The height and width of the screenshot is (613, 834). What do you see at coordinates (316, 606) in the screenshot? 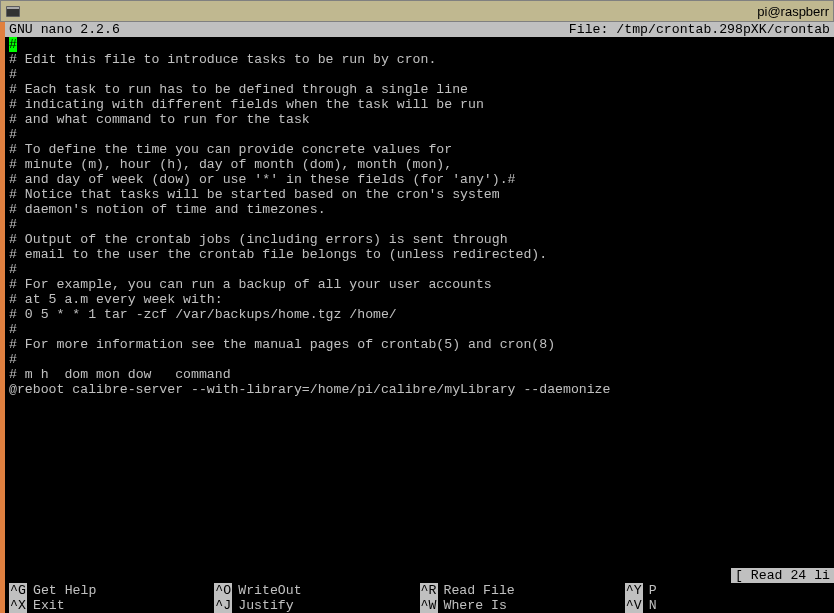
I see `shortcut-justify: ^JJustify` at bounding box center [316, 606].